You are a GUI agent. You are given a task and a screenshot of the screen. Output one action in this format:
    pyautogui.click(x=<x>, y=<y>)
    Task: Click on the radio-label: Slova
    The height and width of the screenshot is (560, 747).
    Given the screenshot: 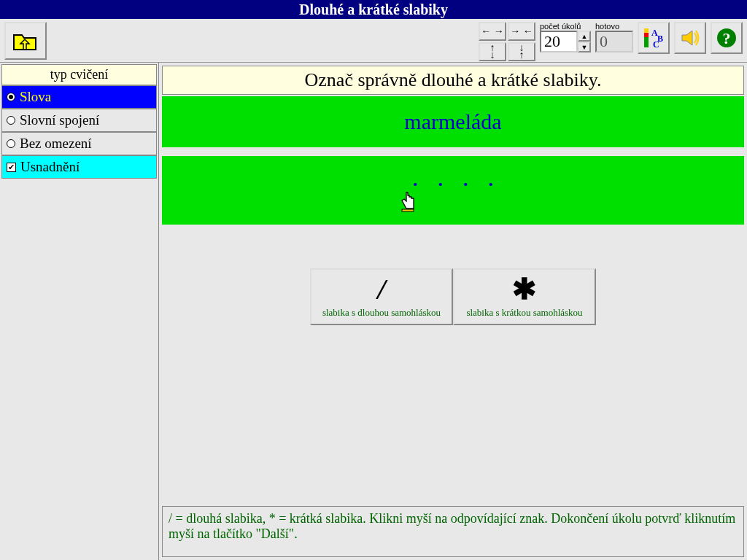 What is the action you would take?
    pyautogui.click(x=35, y=97)
    